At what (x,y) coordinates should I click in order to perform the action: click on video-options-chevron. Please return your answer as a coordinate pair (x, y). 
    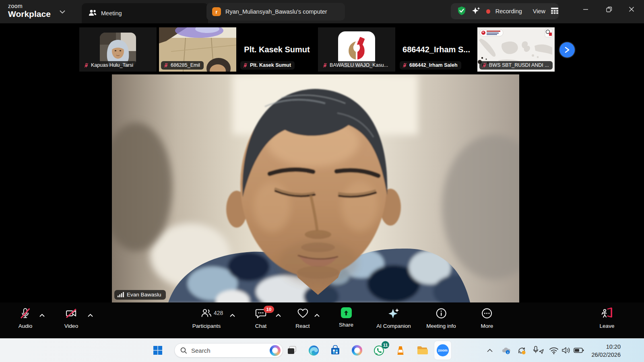
    Looking at the image, I should click on (90, 315).